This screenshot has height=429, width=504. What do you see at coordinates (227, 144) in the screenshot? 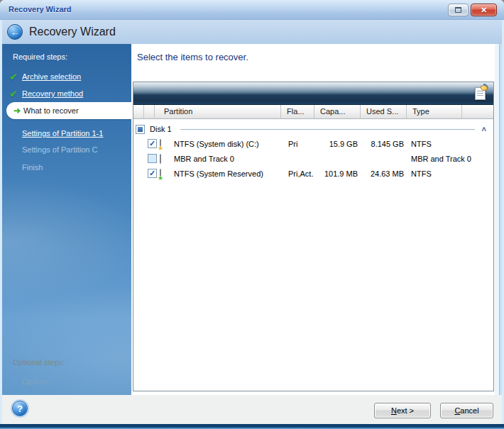
I see `partition-name: NTFS (System disk) (C:)` at bounding box center [227, 144].